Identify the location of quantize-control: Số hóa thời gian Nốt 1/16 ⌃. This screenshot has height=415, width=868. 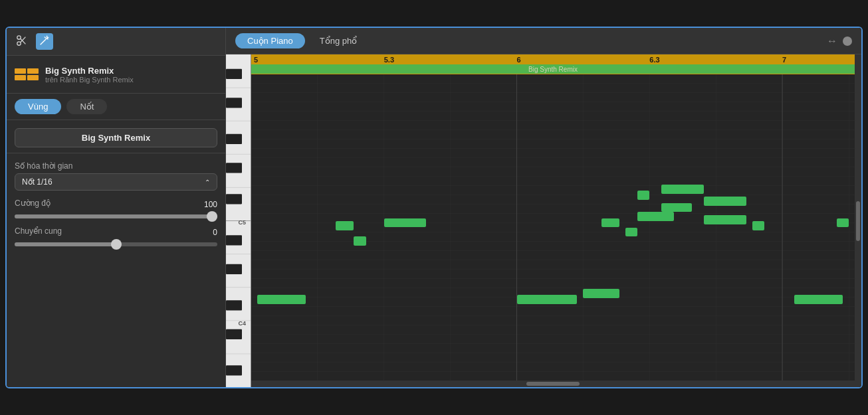
(116, 176).